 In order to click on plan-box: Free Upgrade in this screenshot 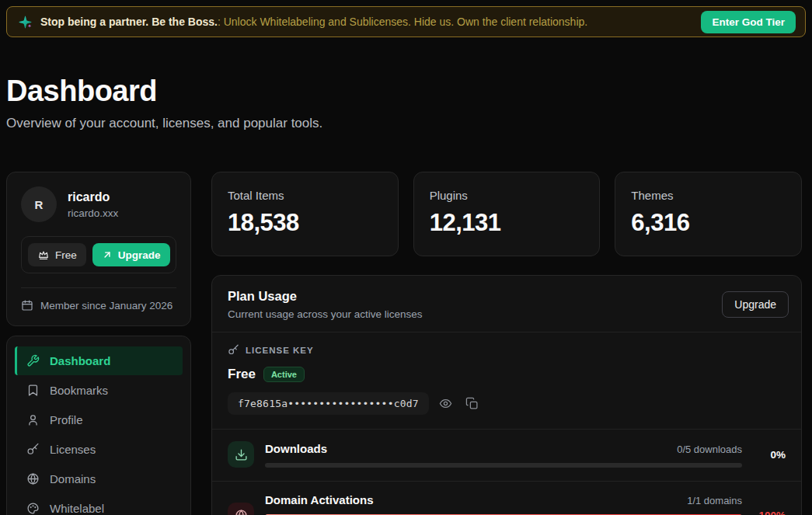, I will do `click(99, 255)`.